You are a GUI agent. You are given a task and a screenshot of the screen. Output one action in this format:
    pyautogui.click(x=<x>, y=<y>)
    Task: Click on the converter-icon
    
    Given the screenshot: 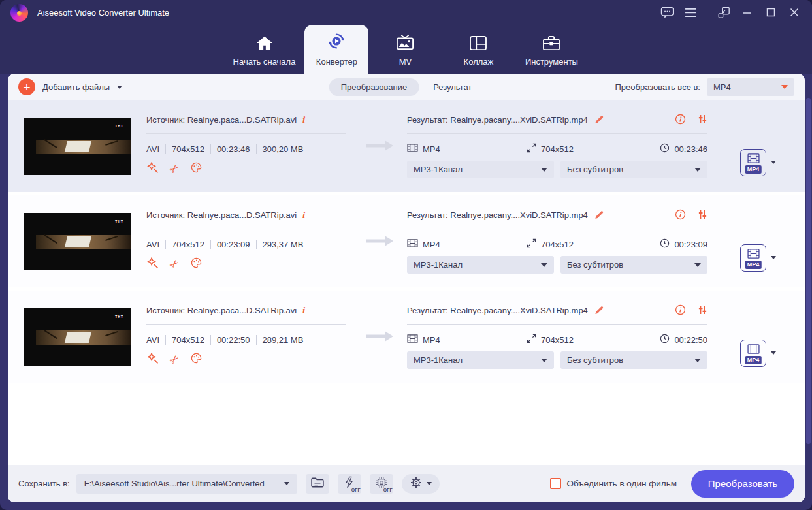 What is the action you would take?
    pyautogui.click(x=336, y=41)
    